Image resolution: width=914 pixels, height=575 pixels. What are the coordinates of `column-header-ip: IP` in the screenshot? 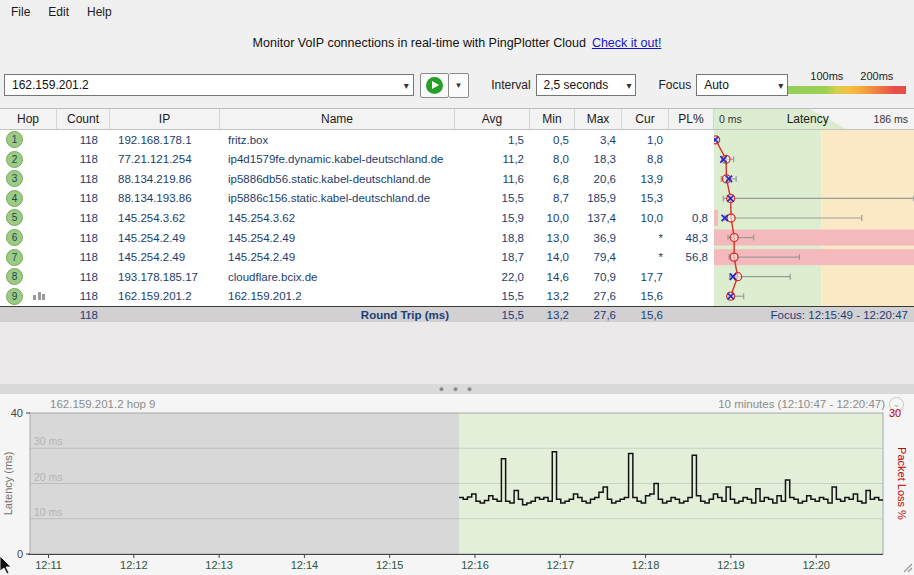 It's located at (165, 119).